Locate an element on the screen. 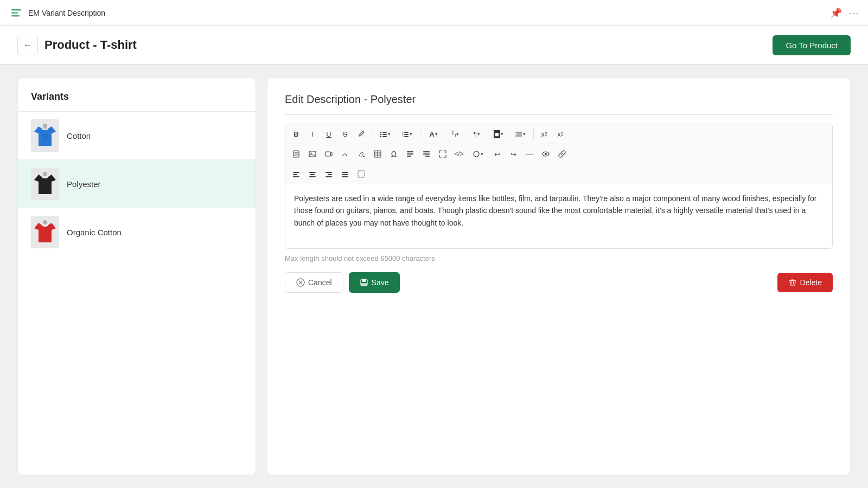 This screenshot has height=488, width=868. go-to-product-button: Go To Product is located at coordinates (812, 46).